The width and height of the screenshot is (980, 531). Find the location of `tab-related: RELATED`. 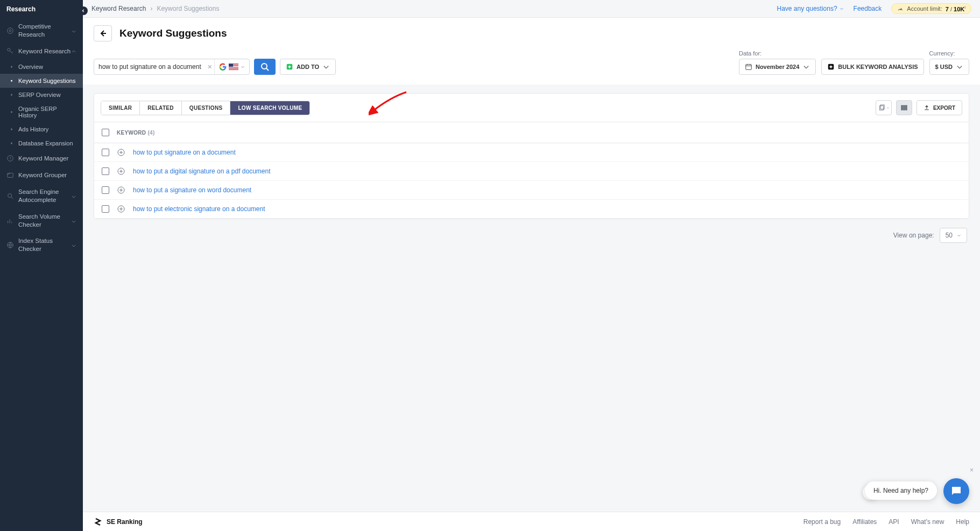

tab-related: RELATED is located at coordinates (161, 108).